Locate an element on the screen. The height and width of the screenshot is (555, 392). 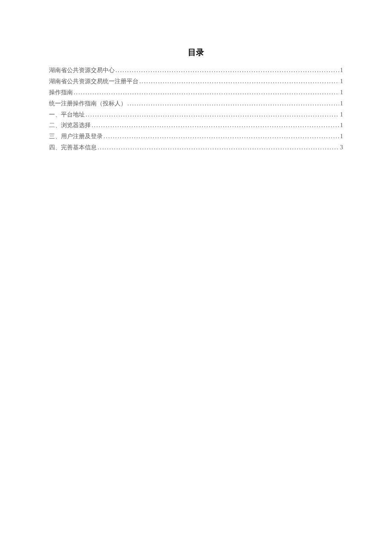
toc-entry-text: 湖南省公共资源交易统一注册平台 is located at coordinates (94, 81).